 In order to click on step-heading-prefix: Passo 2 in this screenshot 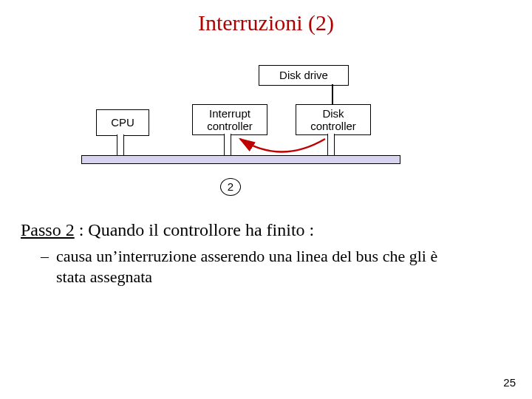, I will do `click(47, 230)`.